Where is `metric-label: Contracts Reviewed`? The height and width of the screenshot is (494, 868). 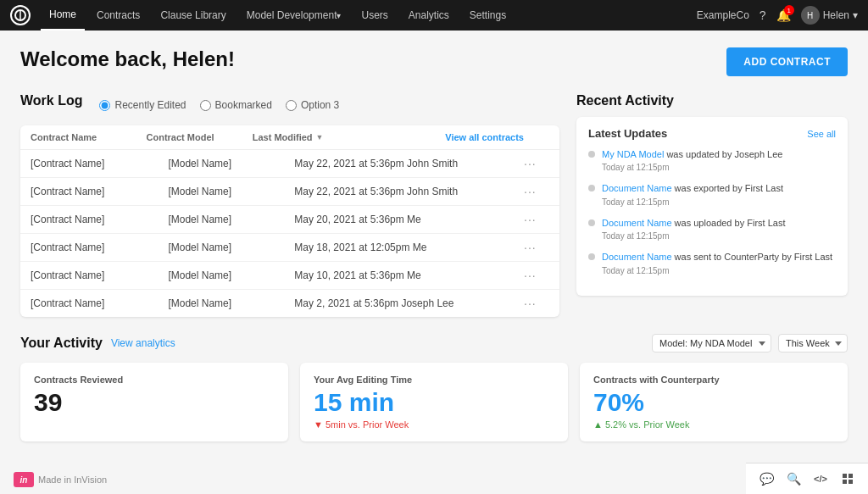
metric-label: Contracts Reviewed is located at coordinates (154, 380).